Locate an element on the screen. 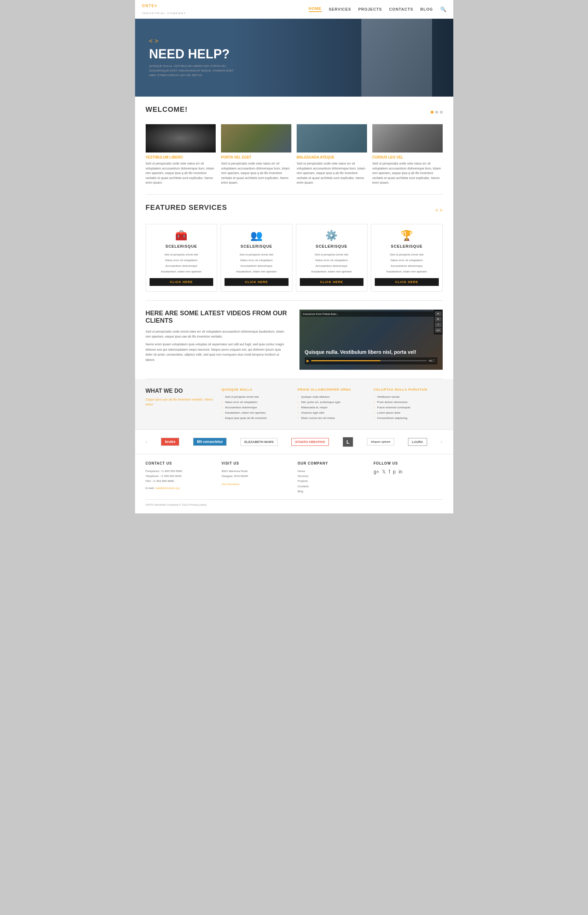  card-4-text: Sed ut perspiciatis unde oste natus err … is located at coordinates (407, 173).